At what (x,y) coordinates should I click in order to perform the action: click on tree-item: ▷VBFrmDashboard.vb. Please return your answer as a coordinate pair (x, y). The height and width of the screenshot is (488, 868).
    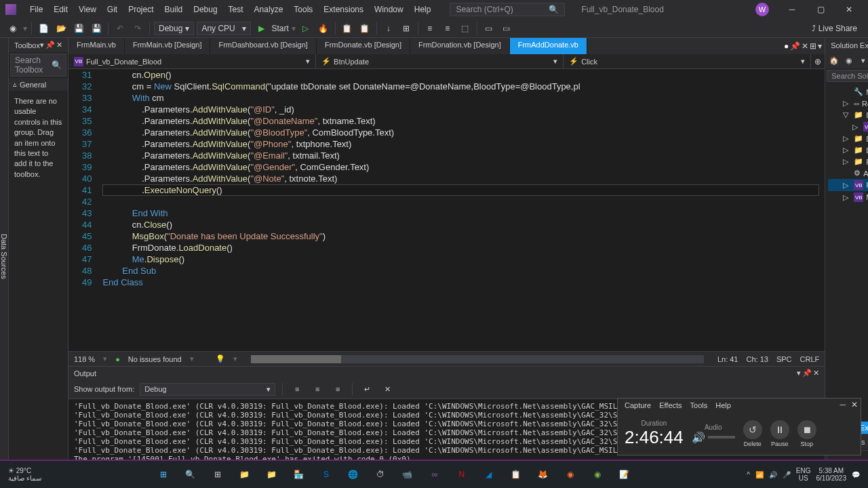
    Looking at the image, I should click on (848, 127).